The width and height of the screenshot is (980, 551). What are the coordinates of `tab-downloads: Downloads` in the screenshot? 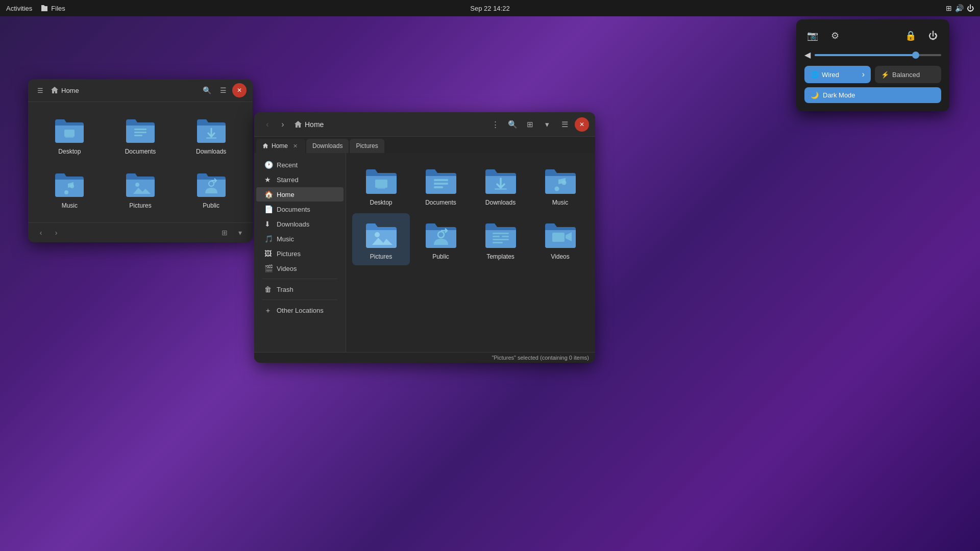 It's located at (328, 146).